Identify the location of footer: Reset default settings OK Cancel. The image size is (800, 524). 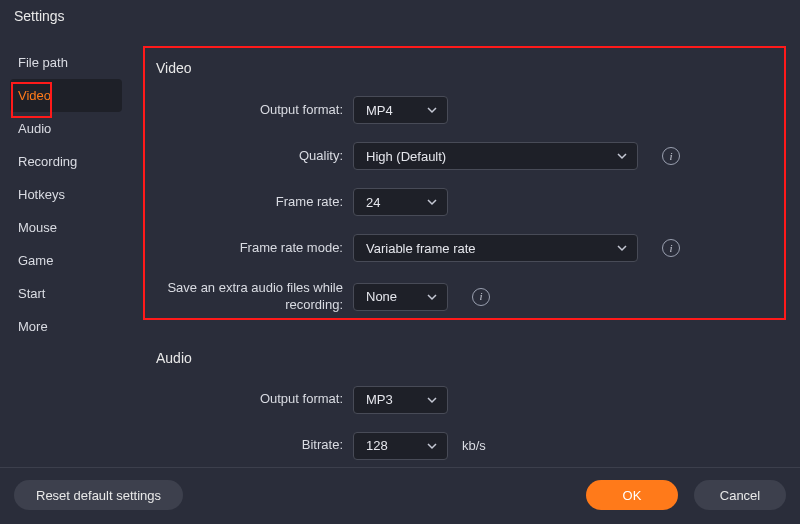
(400, 496).